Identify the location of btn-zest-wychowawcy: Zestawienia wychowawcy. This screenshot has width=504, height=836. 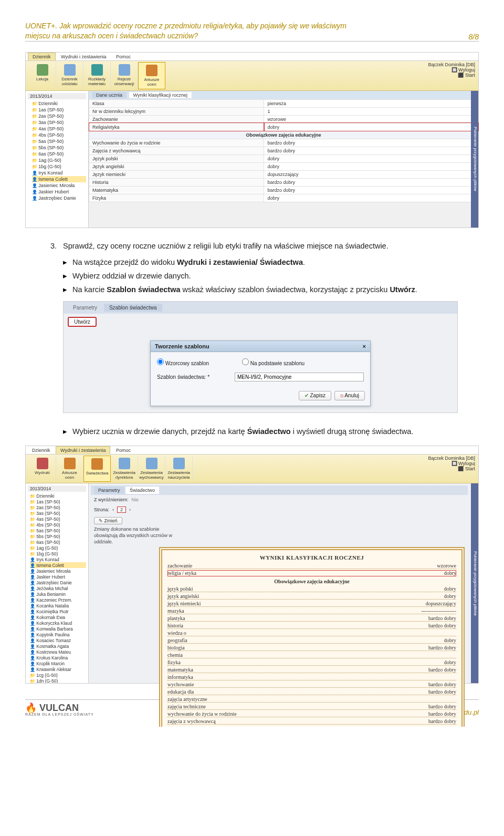
(152, 469).